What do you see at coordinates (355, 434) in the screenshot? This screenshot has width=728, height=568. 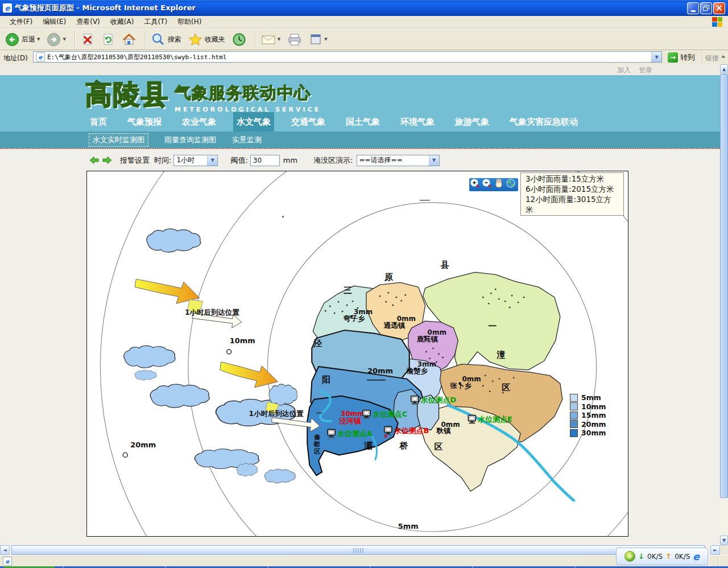 I see `station-label: 水位测点A` at bounding box center [355, 434].